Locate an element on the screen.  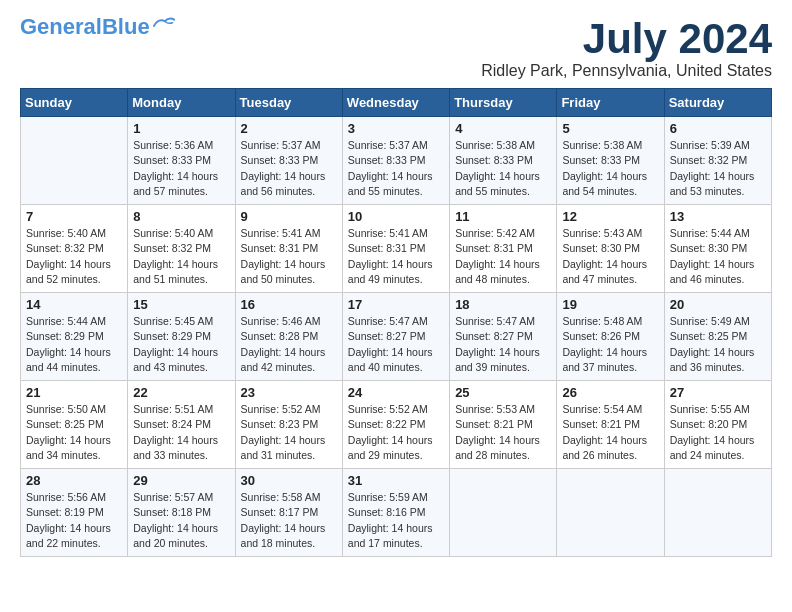
day-number: 28 is located at coordinates (74, 480).